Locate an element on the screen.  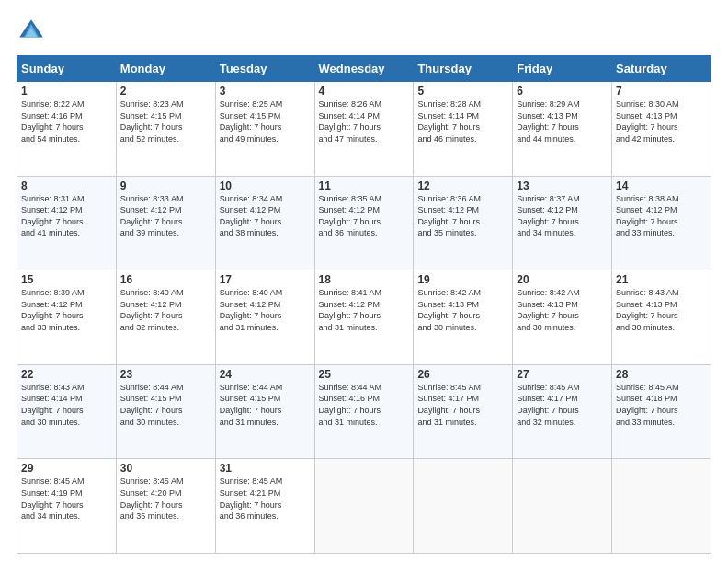
day-number: 22 is located at coordinates (66, 374).